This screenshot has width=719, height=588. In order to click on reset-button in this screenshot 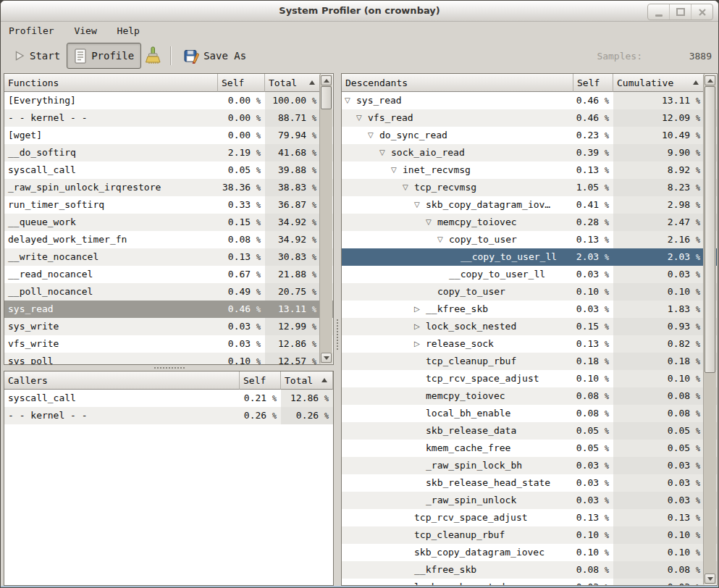, I will do `click(153, 56)`.